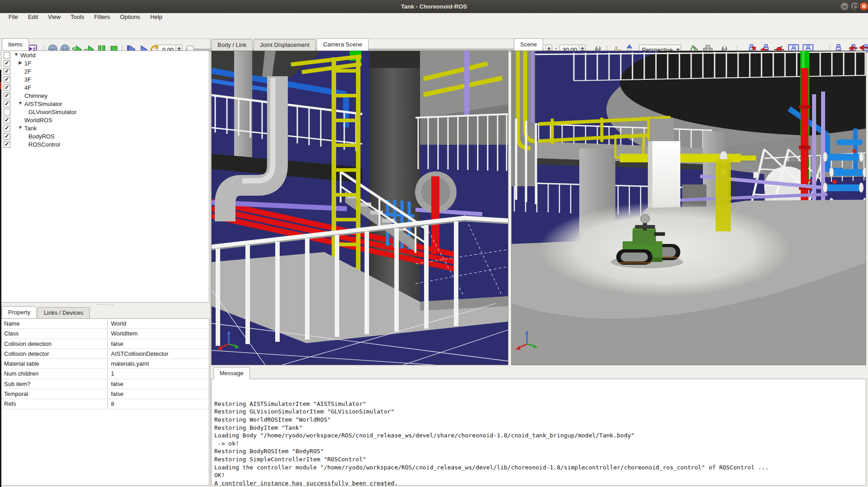  I want to click on tab-message: Message, so click(232, 373).